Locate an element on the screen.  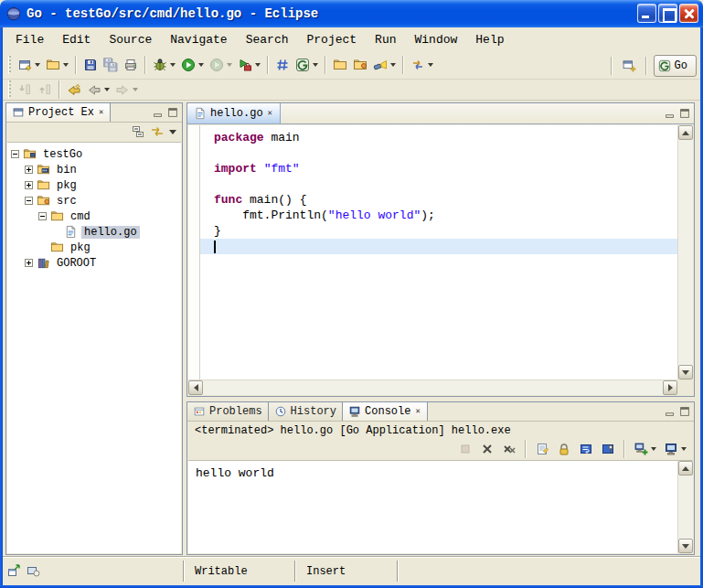
open-perspective-button is located at coordinates (629, 66).